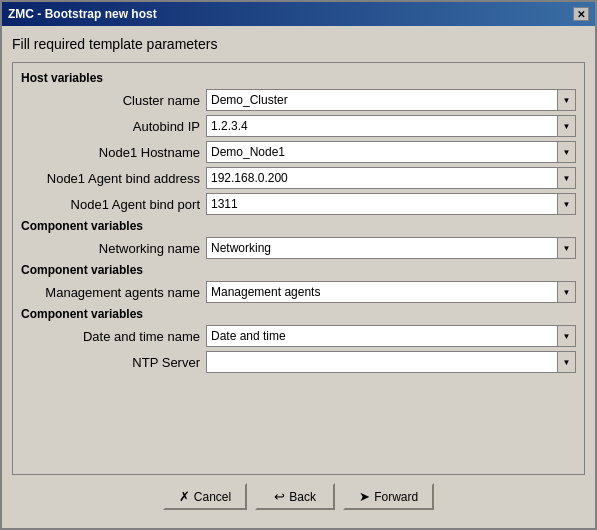 This screenshot has height=530, width=597. I want to click on section-component-variables-2-header: Component variables, so click(298, 270).